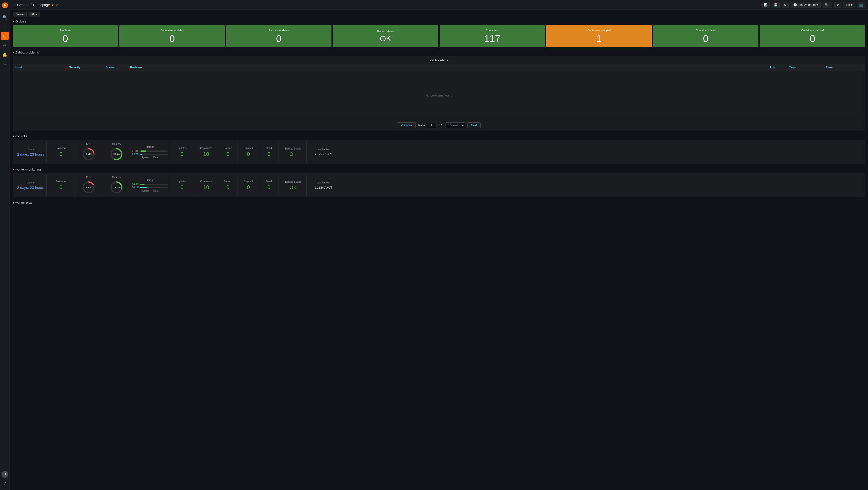 The height and width of the screenshot is (490, 868). What do you see at coordinates (439, 152) in the screenshot?
I see `controller-row: Uptime 2 days, 23 hours Problems 0 CPU 8…` at bounding box center [439, 152].